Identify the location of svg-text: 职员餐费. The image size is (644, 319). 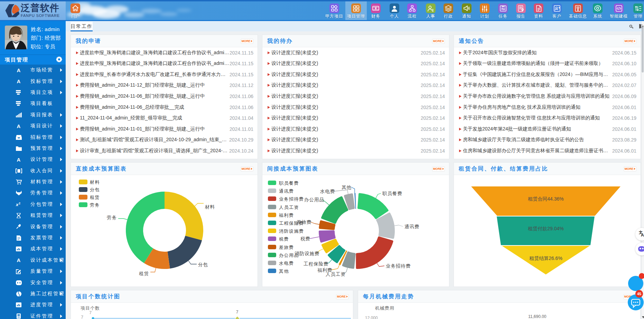
(392, 193).